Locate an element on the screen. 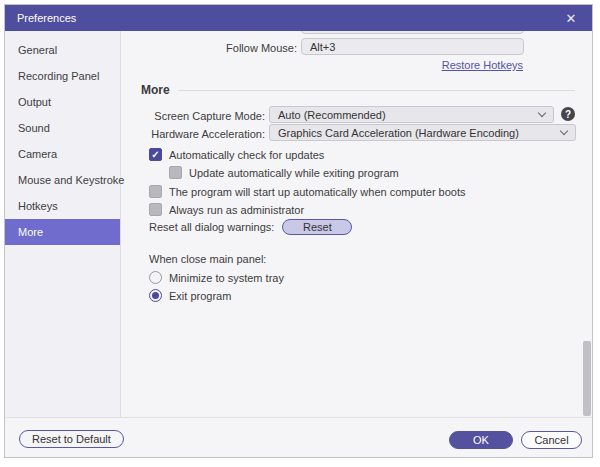  checkbox-auto-check-updates: ✓ Automatically check for updates is located at coordinates (236, 154).